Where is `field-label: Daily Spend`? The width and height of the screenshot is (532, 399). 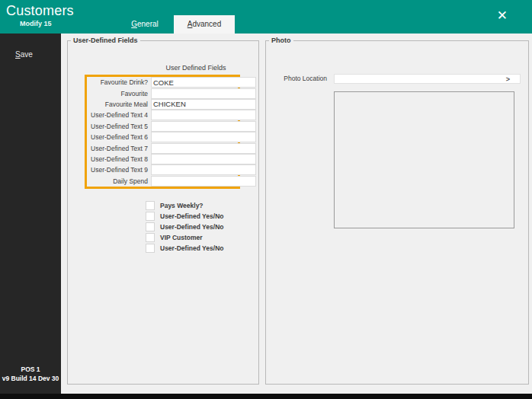
field-label: Daily Spend is located at coordinates (119, 181).